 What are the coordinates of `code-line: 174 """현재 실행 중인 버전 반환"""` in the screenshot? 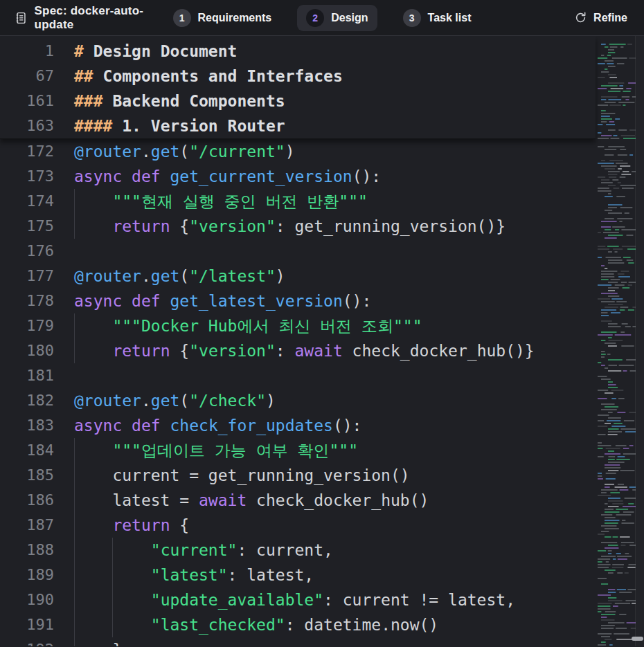 It's located at (298, 201).